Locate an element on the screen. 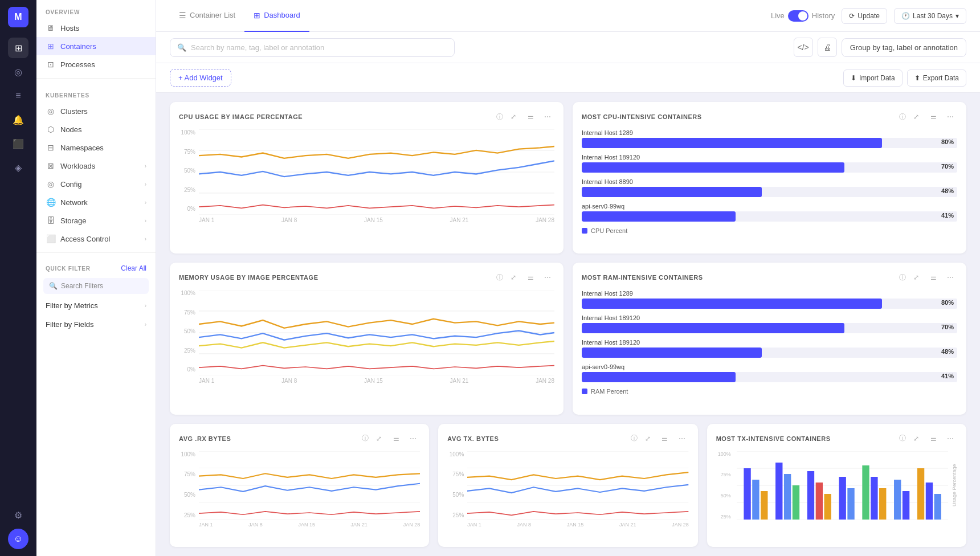  bar-track: 48% is located at coordinates (769, 192).